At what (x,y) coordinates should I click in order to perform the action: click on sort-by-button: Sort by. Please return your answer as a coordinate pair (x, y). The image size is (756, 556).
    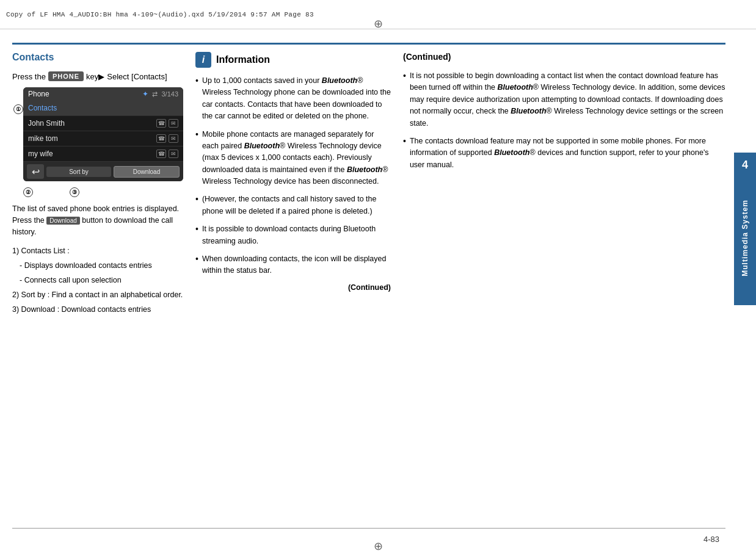
    Looking at the image, I should click on (79, 172).